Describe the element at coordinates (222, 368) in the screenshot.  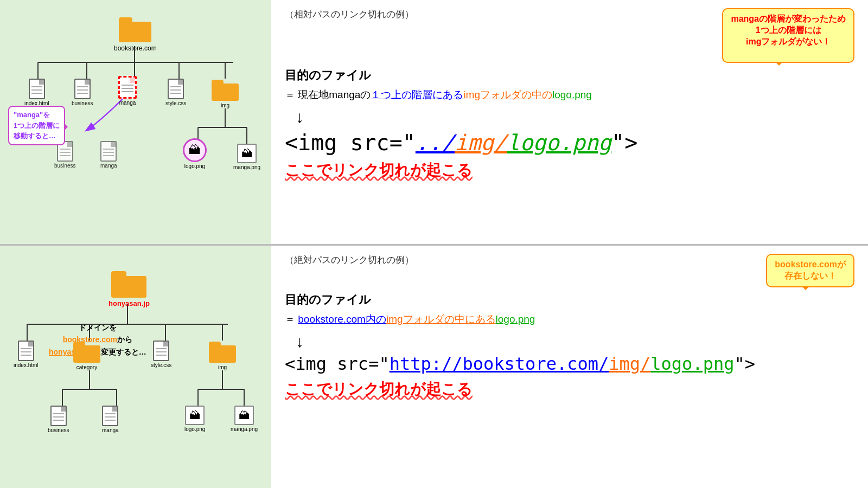
I see `label-img-2: img` at that location.